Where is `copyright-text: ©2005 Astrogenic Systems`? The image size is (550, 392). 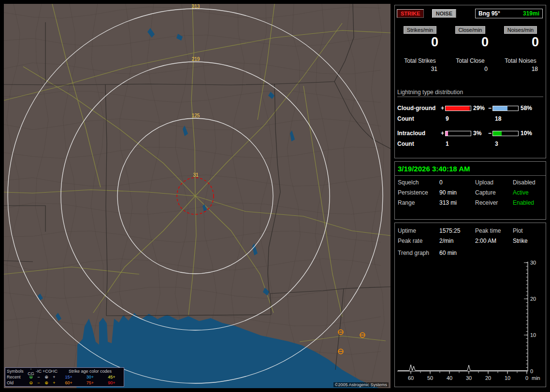
copyright-text: ©2005 Astrogenic Systems is located at coordinates (361, 385).